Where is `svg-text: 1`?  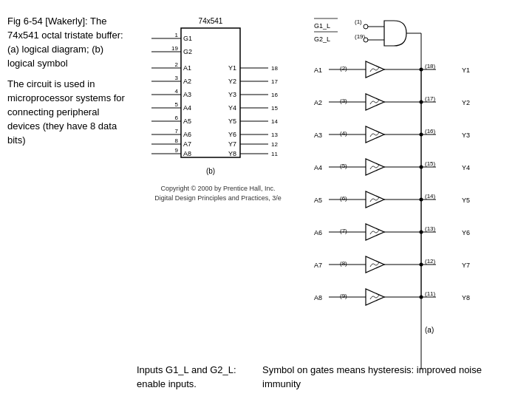 svg-text: 1 is located at coordinates (177, 35).